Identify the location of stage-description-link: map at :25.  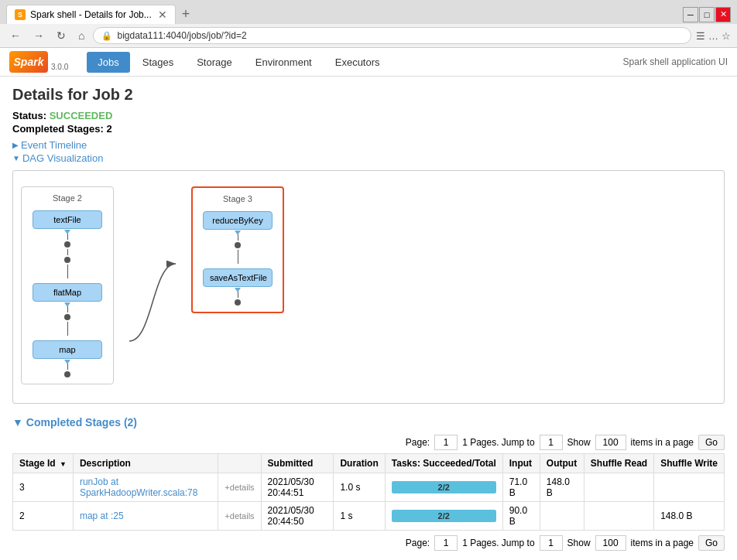
(102, 516).